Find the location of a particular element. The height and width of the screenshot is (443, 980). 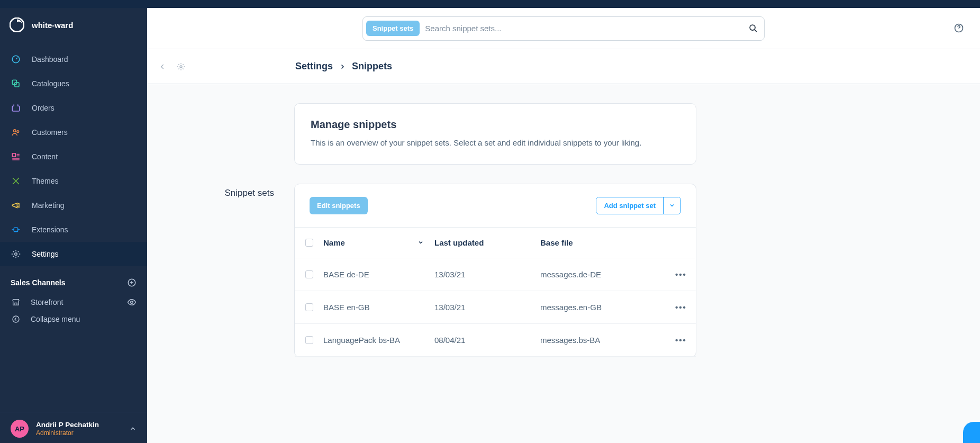

customers-icon is located at coordinates (16, 132).